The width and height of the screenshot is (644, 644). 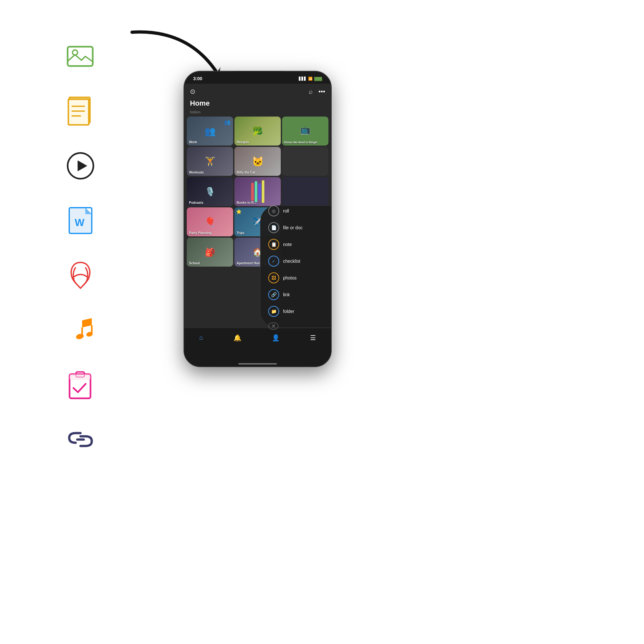 I want to click on folder-label-cat: Billy the Cat, so click(x=246, y=173).